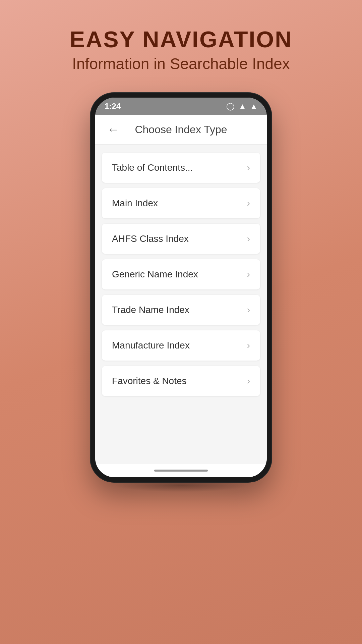 This screenshot has height=644, width=362. What do you see at coordinates (113, 129) in the screenshot?
I see `back-button: ←` at bounding box center [113, 129].